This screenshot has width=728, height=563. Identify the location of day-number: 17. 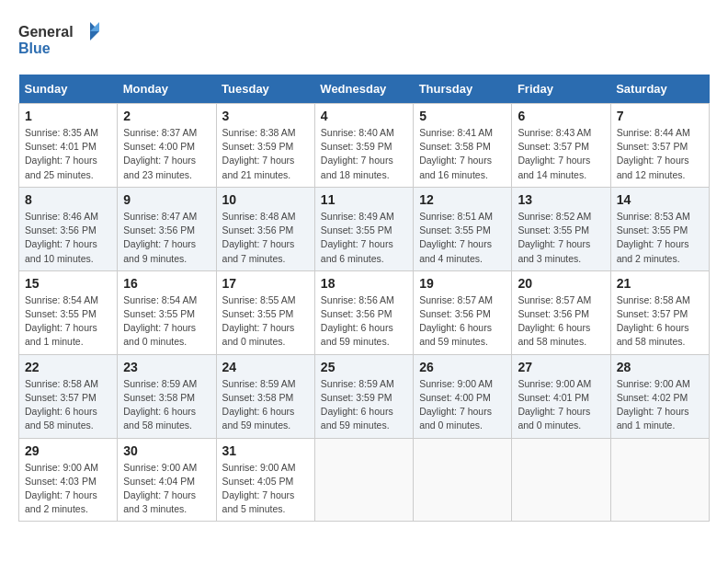
(266, 283).